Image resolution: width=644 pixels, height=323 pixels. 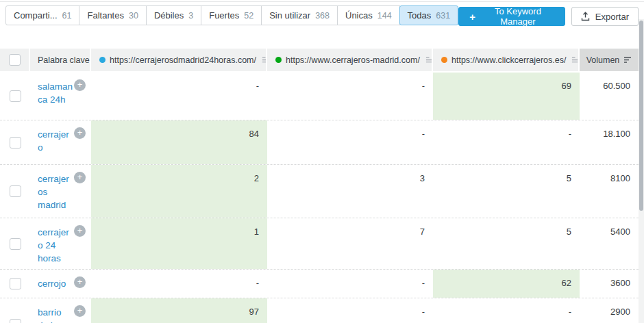 I want to click on keyword-link: cerrojo, so click(x=55, y=283).